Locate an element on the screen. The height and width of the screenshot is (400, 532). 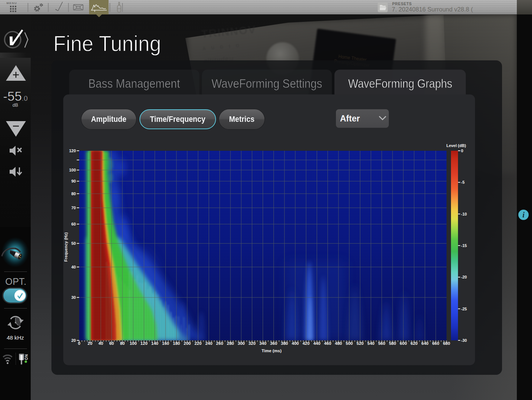
svg-text: -5 is located at coordinates (463, 182).